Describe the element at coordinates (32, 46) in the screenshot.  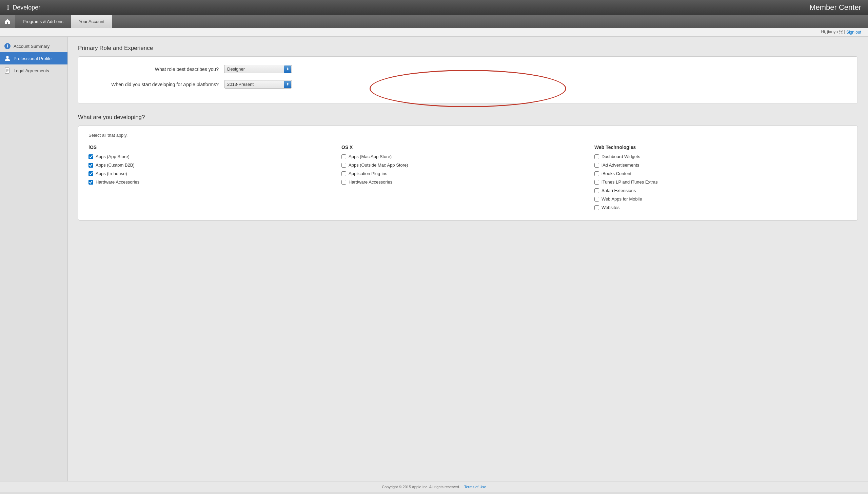
I see `sidebar-label-account-summary: Account Summary` at that location.